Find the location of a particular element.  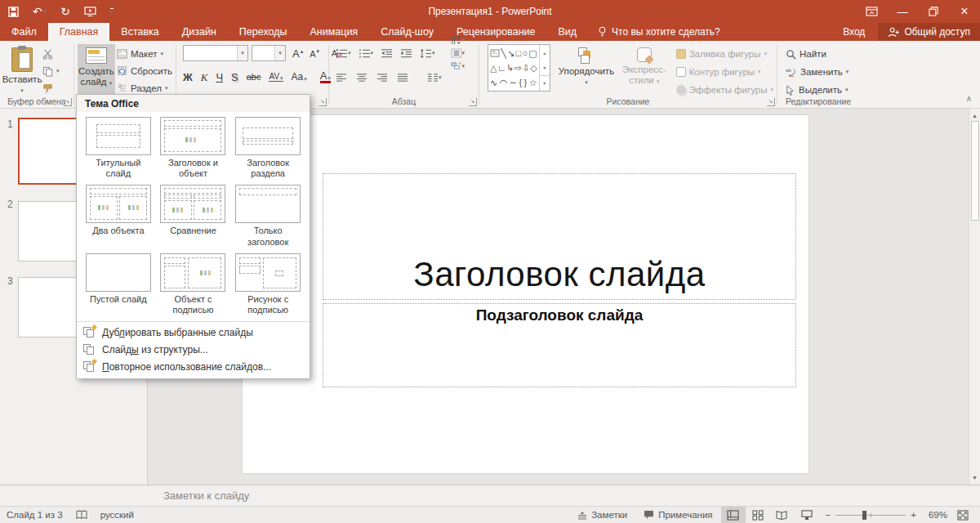

clipboard-dialog-launcher-icon: ↘ is located at coordinates (68, 102).